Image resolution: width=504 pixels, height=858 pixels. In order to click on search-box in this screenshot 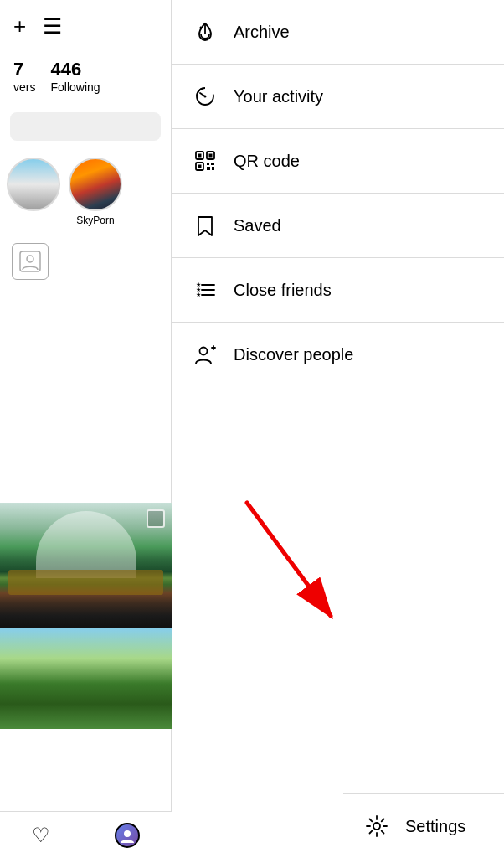, I will do `click(85, 127)`.